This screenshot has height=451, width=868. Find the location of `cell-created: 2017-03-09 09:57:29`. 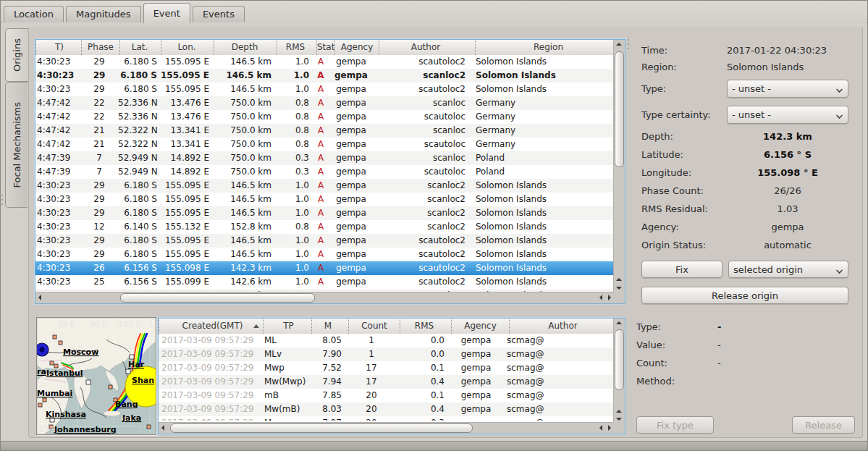

cell-created: 2017-03-09 09:57:29 is located at coordinates (210, 395).